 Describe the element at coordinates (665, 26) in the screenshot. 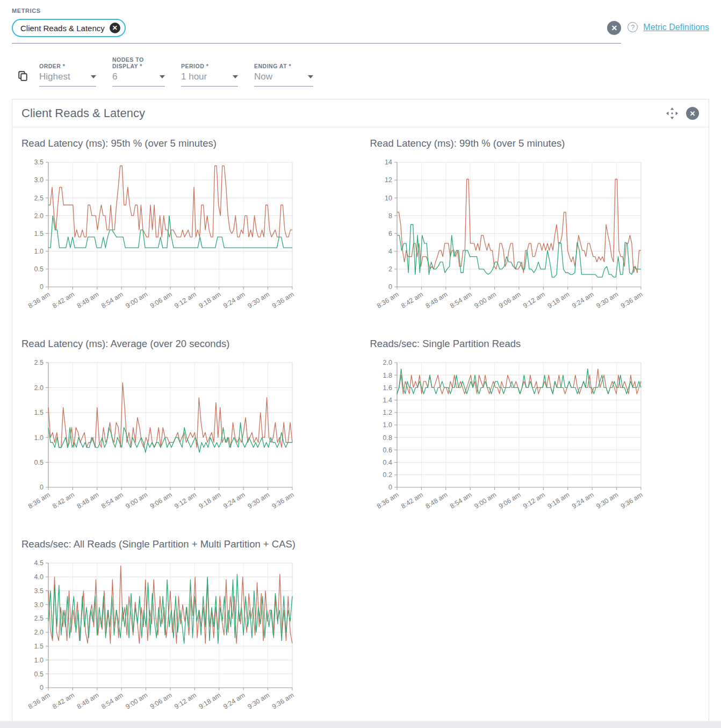

I see `metrics-aside: ? Metric Definitions` at that location.